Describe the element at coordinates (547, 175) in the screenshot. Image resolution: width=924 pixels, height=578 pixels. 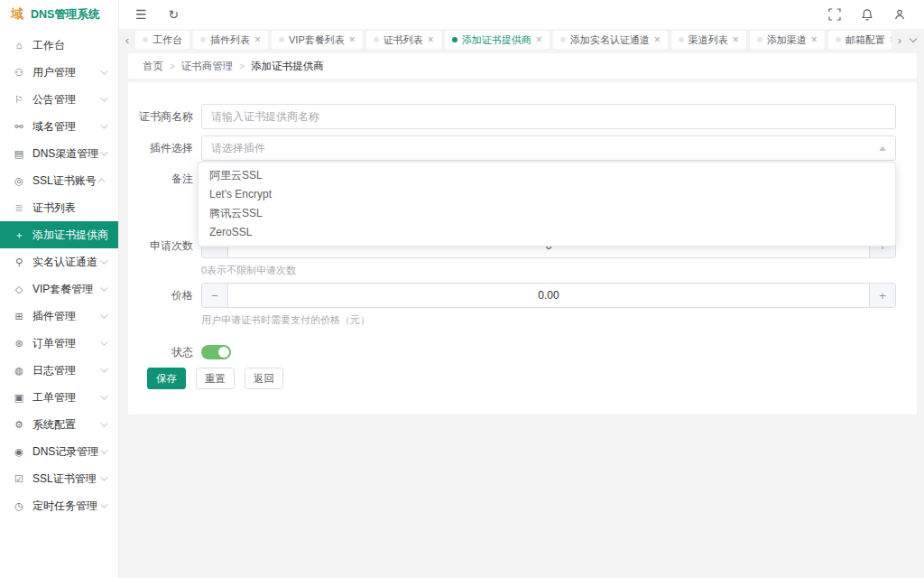
I see `dropdown-option: 阿里云SSL` at that location.